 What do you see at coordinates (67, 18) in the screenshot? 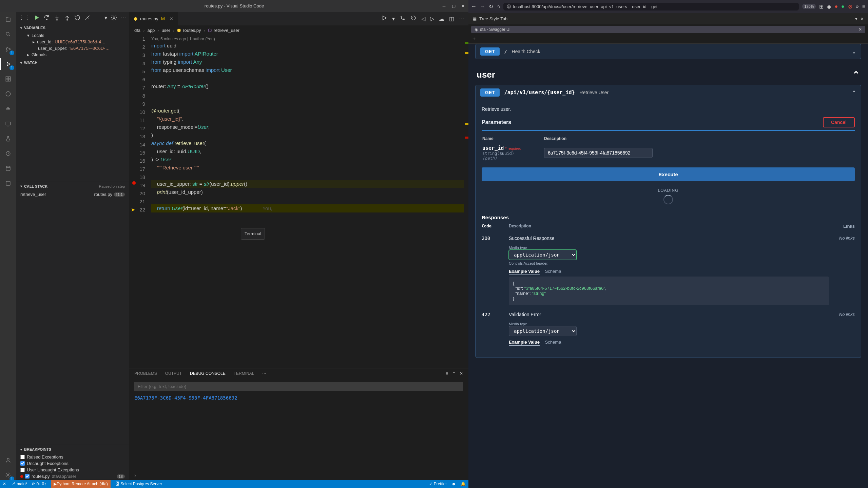
I see `step-out-icon` at bounding box center [67, 18].